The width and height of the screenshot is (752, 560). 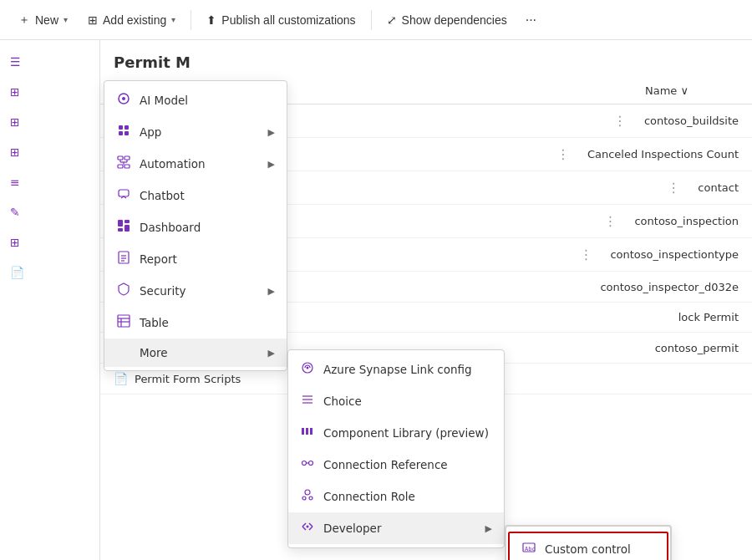 What do you see at coordinates (47, 20) in the screenshot?
I see `new-label: New` at bounding box center [47, 20].